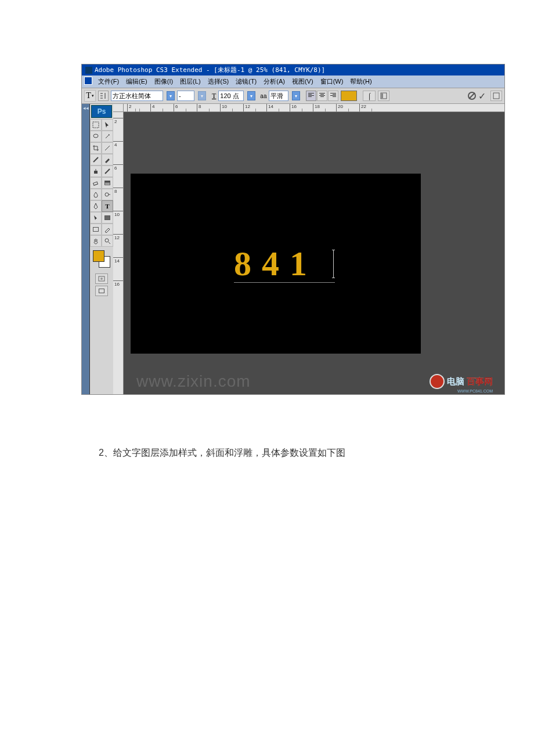 The width and height of the screenshot is (534, 756). Describe the element at coordinates (102, 111) in the screenshot. I see `ps-logo-icon: Ps` at that location.